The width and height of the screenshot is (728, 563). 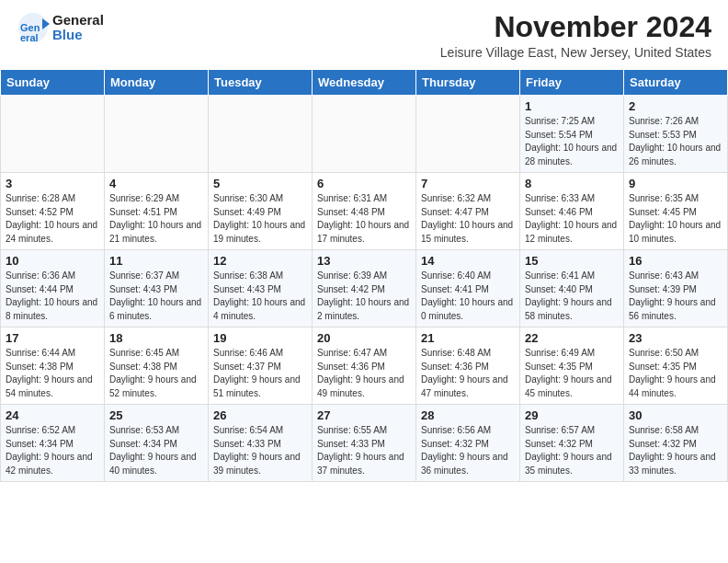 What do you see at coordinates (469, 366) in the screenshot?
I see `calendar-cell: 21Sunrise: 6:48 AM Sunset: 4:36 PM Dayli…` at bounding box center [469, 366].